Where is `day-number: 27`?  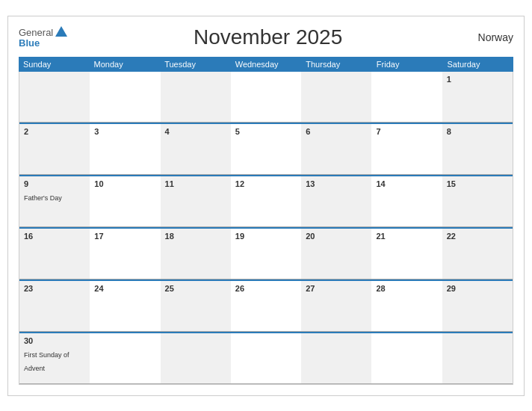
day-number: 27 is located at coordinates (336, 288).